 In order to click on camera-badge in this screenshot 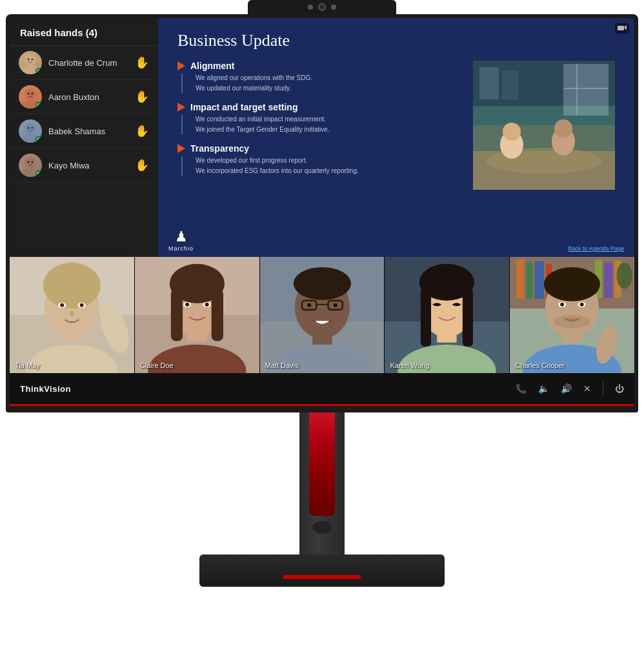, I will do `click(622, 28)`.